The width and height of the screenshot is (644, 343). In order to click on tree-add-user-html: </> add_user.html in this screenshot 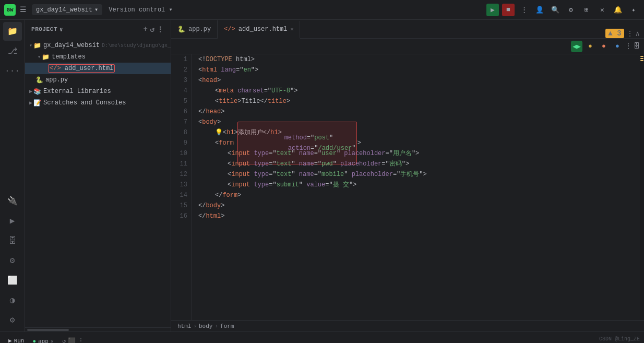, I will do `click(98, 68)`.